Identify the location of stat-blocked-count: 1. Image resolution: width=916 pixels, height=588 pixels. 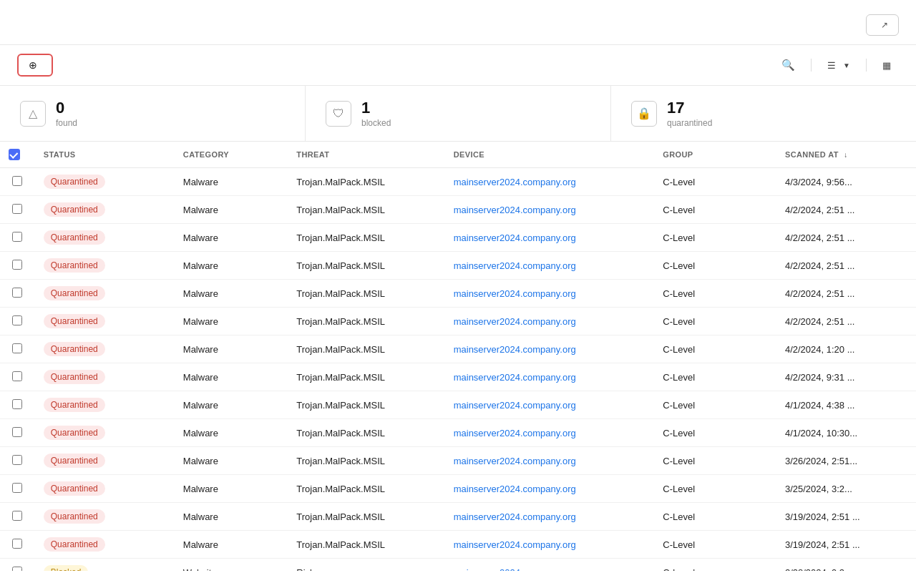
(376, 108).